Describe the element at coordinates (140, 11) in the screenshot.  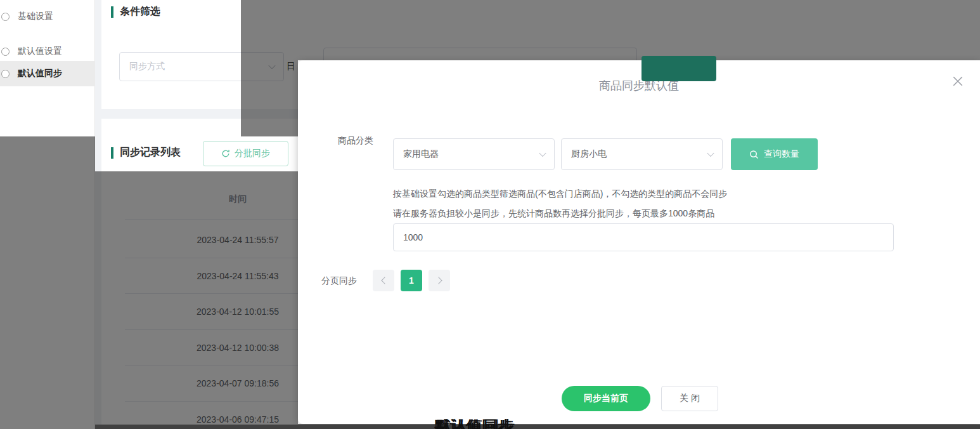
I see `filter-section-title: 条件筛选` at that location.